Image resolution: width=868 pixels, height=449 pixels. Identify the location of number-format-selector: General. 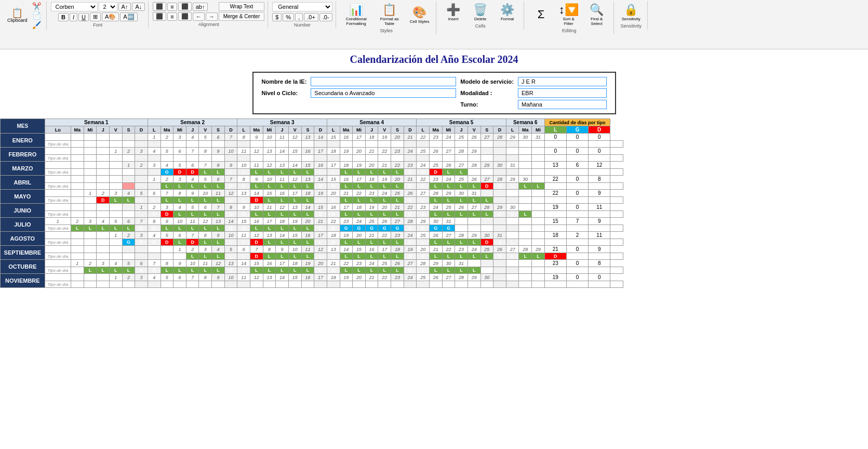
(302, 7).